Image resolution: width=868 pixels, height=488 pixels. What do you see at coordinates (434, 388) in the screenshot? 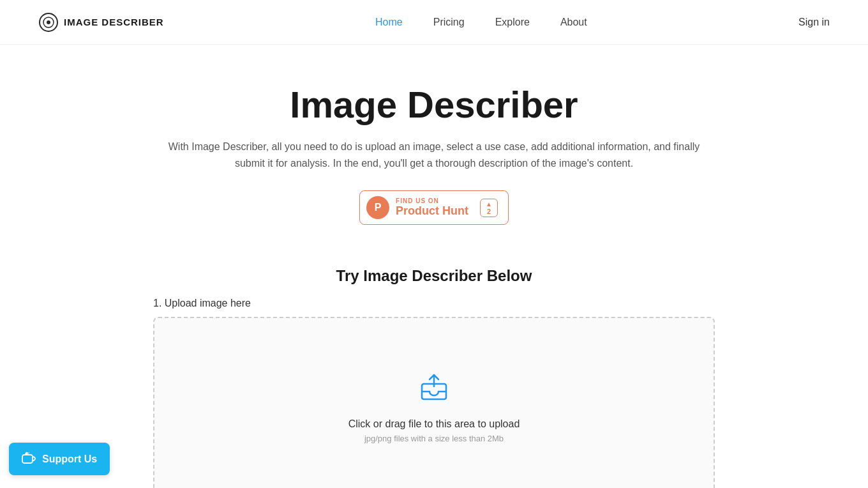
I see `upload-icon` at bounding box center [434, 388].